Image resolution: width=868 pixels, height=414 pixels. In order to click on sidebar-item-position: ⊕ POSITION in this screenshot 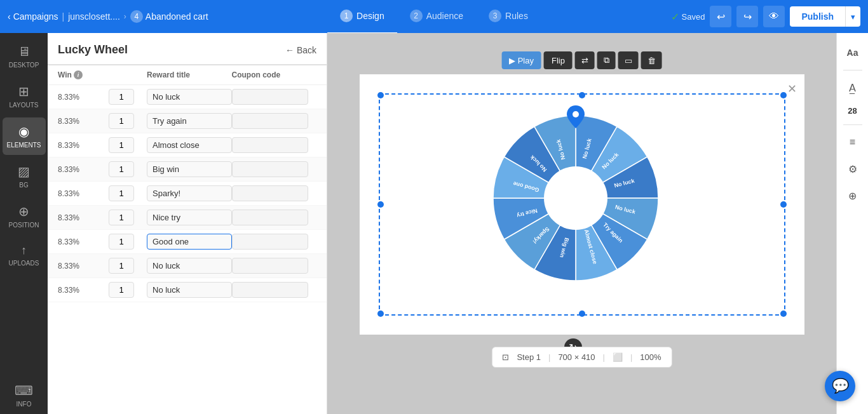, I will do `click(24, 216)`.